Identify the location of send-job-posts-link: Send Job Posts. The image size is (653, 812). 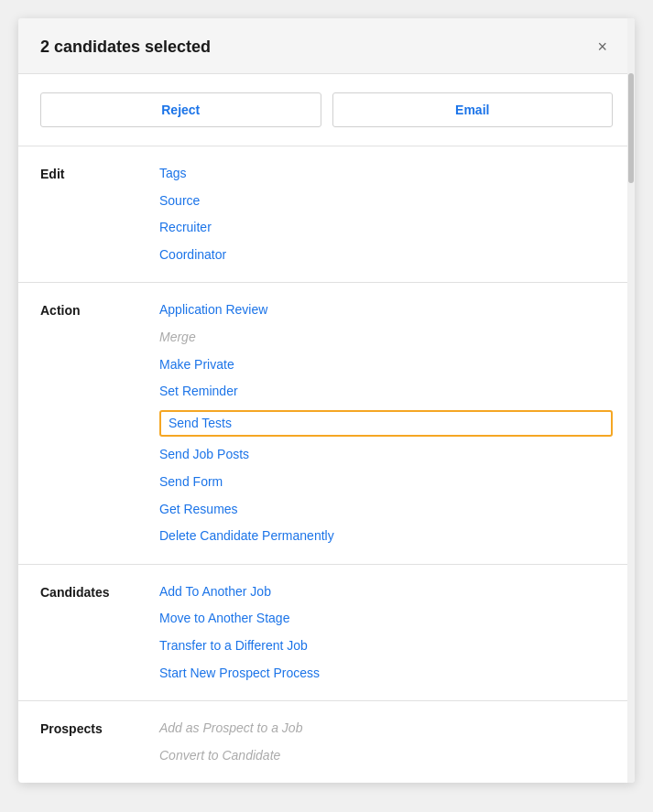
(386, 455).